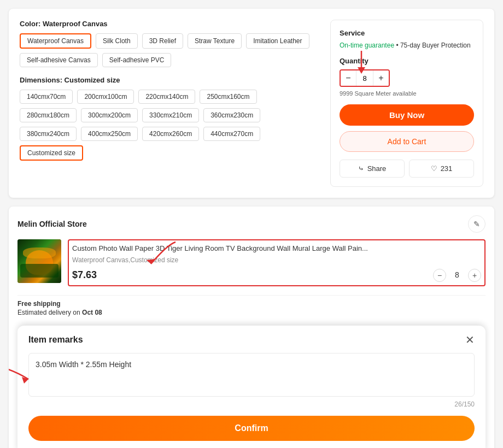  What do you see at coordinates (106, 97) in the screenshot?
I see `size-200x100: 200cmx100cm` at bounding box center [106, 97].